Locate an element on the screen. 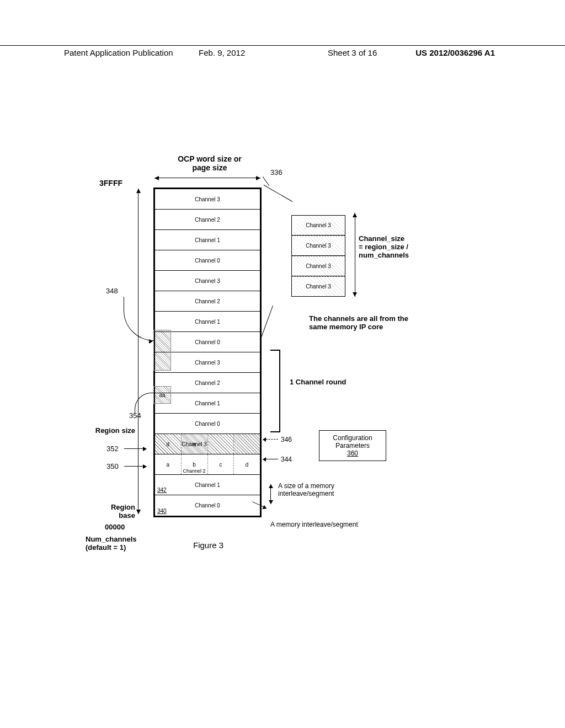 This screenshot has width=565, height=728. addr-bottom: 00000 is located at coordinates (115, 527).